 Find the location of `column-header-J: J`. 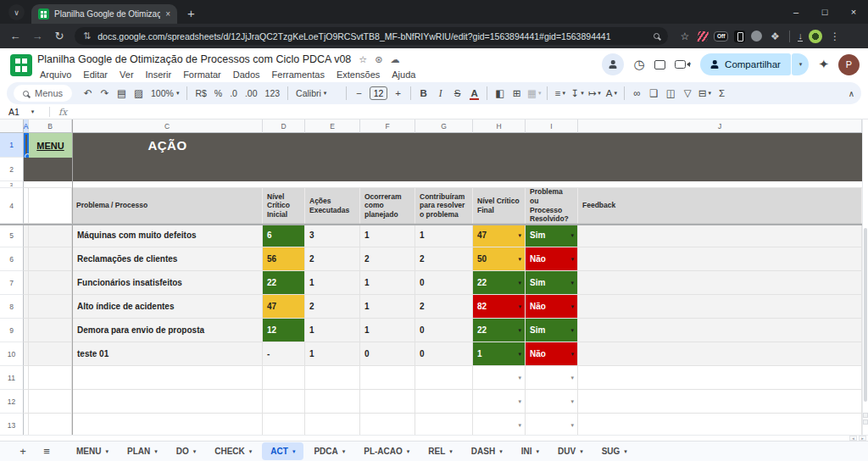

column-header-J: J is located at coordinates (721, 126).